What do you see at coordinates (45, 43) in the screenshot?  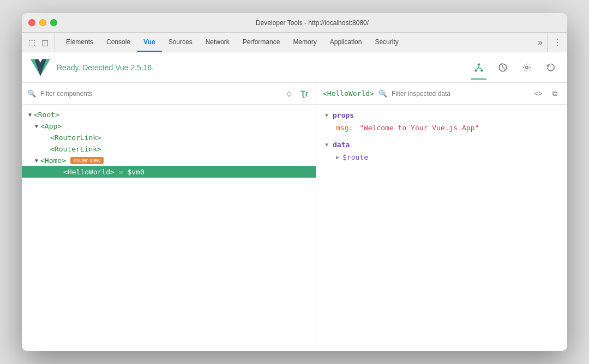 I see `inspect-icon: ◫` at bounding box center [45, 43].